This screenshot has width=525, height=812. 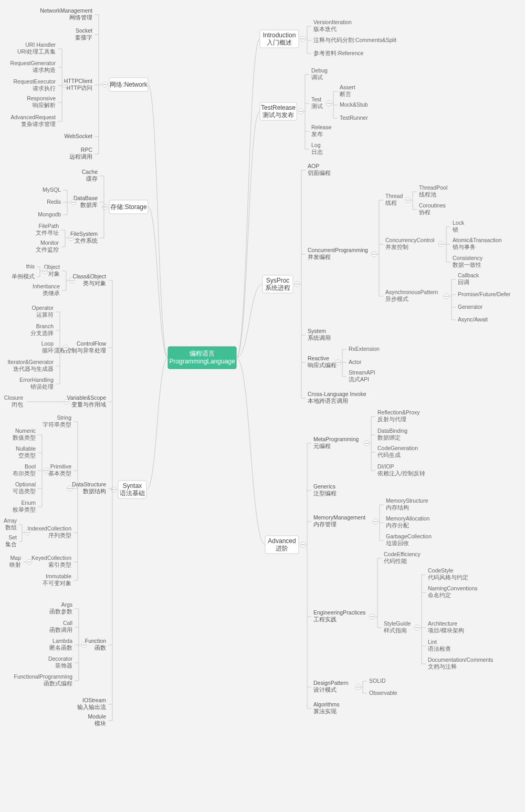 I want to click on svg-text: Introduction, so click(x=279, y=35).